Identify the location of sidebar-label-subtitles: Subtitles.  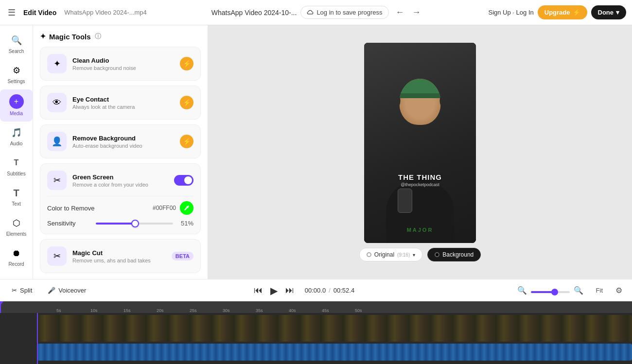
(16, 174).